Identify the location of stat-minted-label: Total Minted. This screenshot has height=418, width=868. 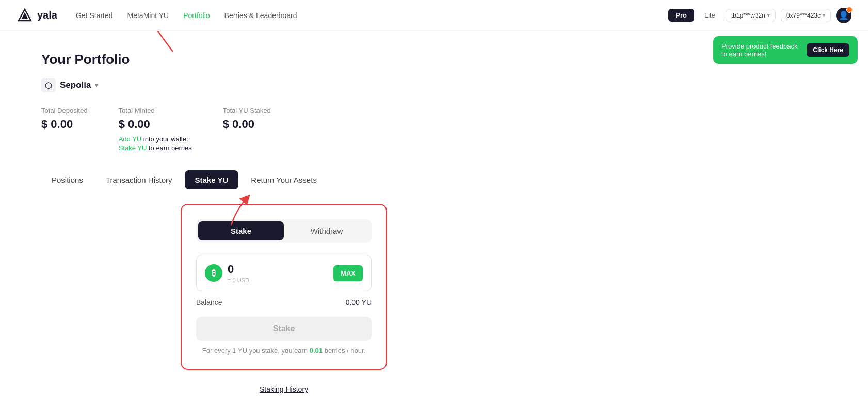
(155, 110).